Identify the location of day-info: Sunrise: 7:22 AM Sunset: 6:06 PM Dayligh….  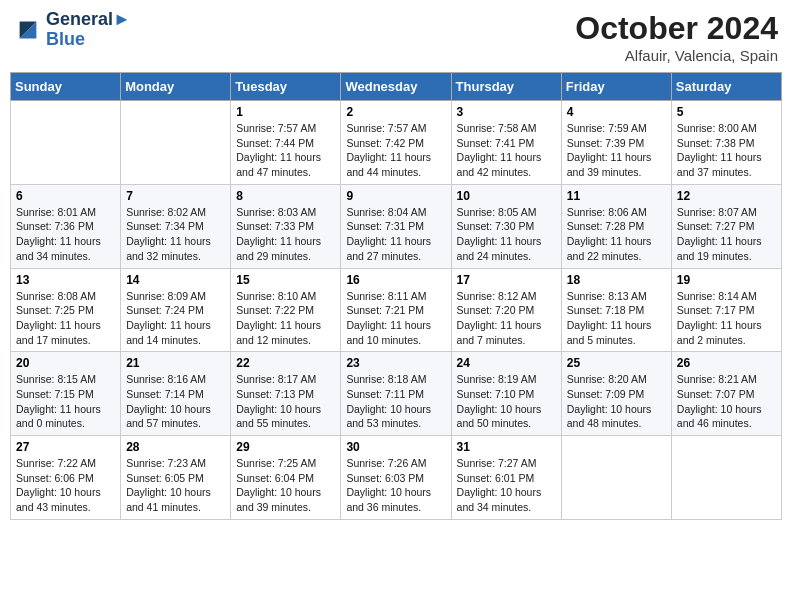
(66, 486).